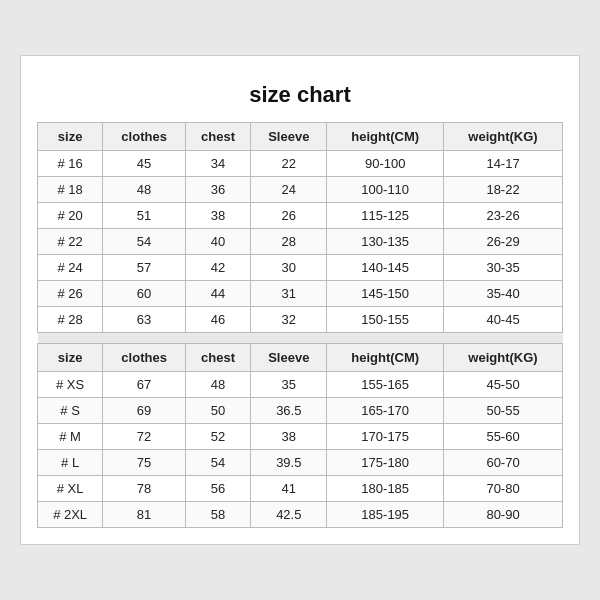  Describe the element at coordinates (70, 358) in the screenshot. I see `col-header-size-2: size` at that location.